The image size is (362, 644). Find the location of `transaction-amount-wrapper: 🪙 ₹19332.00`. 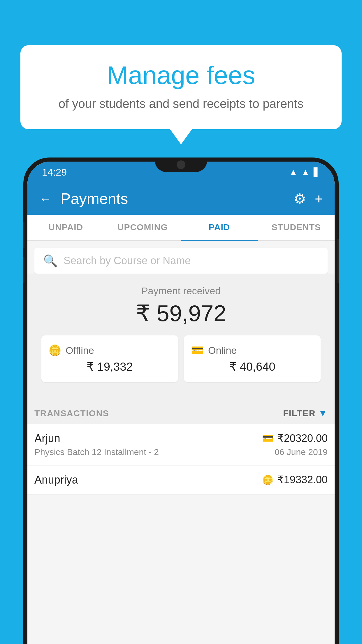

transaction-amount-wrapper: 🪙 ₹19332.00 is located at coordinates (295, 480).